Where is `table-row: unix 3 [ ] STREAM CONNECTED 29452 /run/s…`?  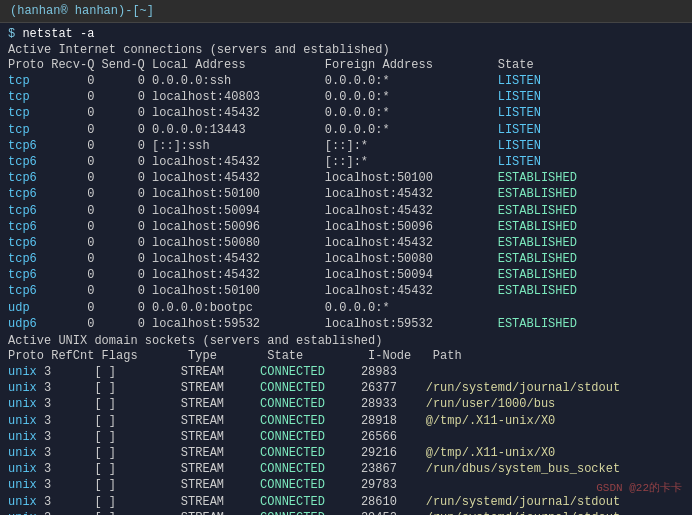 table-row: unix 3 [ ] STREAM CONNECTED 29452 /run/s… is located at coordinates (346, 512).